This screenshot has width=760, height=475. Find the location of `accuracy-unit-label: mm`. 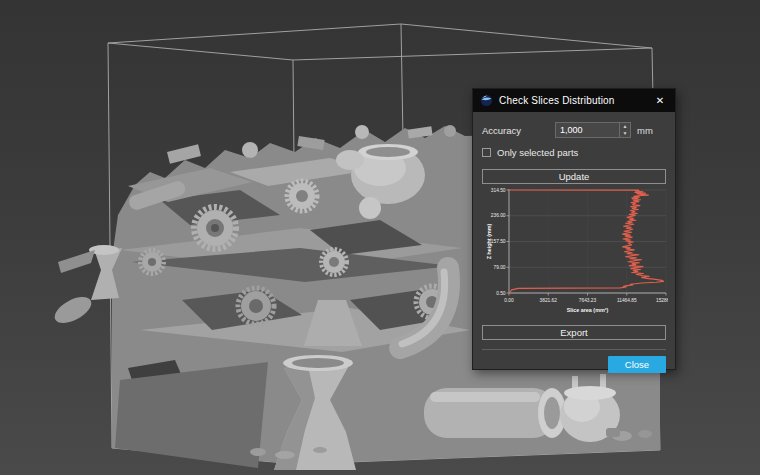

accuracy-unit-label: mm is located at coordinates (645, 130).